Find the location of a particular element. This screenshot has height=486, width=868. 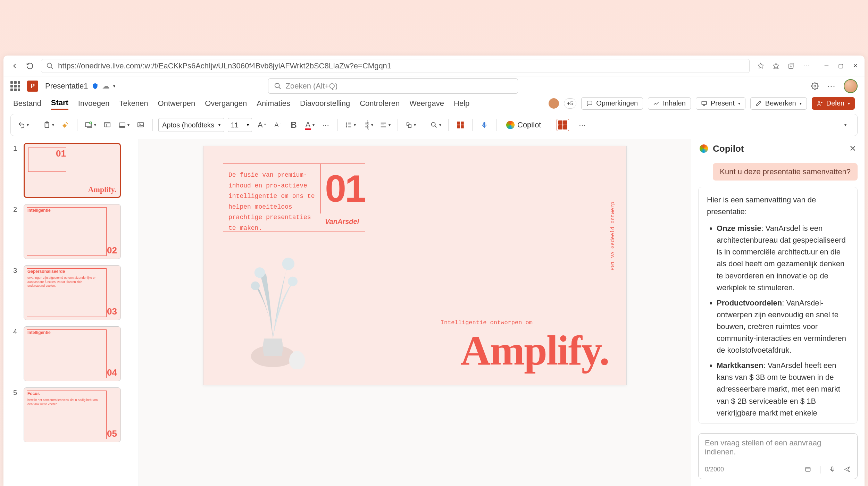

browser-nav-bar: https://onedrive.live.com/:w:/t/EaCKkPs6… is located at coordinates (434, 66).